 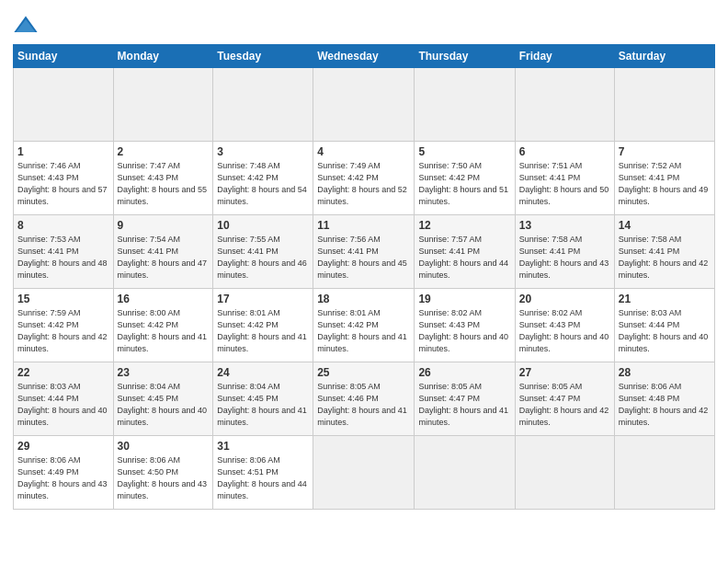 I want to click on day-number: 24, so click(x=263, y=373).